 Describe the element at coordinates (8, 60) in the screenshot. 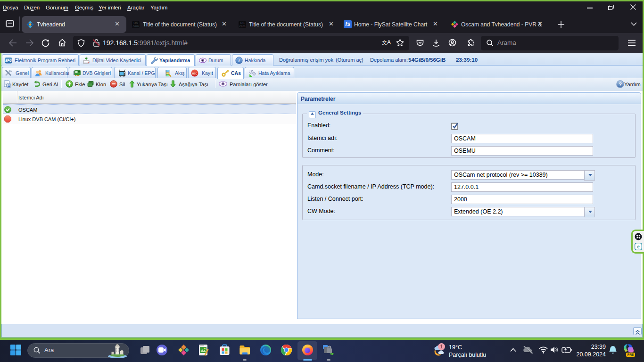

I see `svg-text: EPG` at that location.